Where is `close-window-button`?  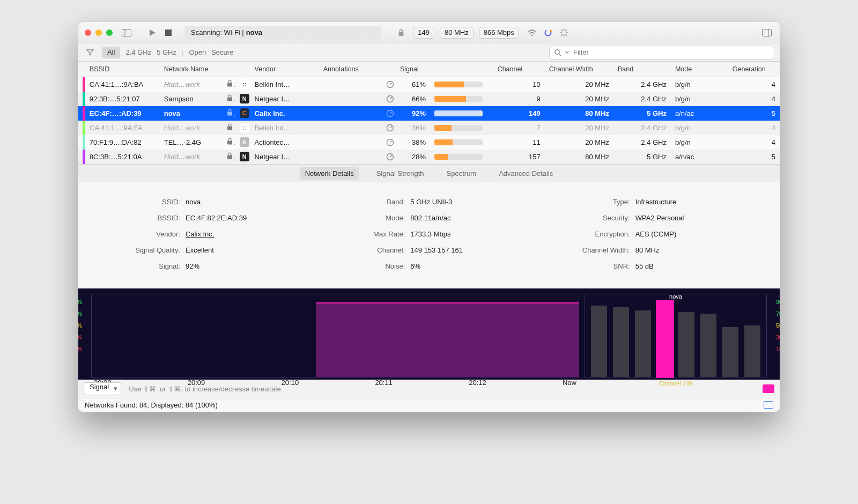 close-window-button is located at coordinates (88, 33).